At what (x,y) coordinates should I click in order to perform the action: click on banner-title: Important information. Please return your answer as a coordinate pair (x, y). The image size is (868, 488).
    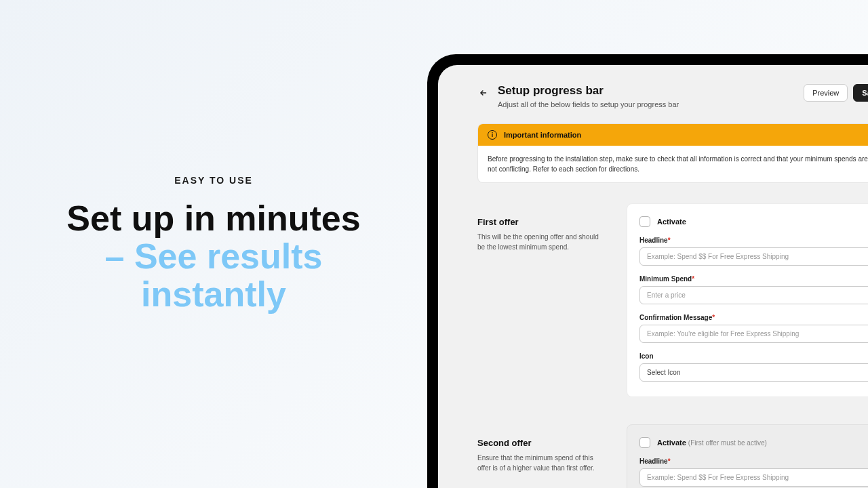
    Looking at the image, I should click on (542, 135).